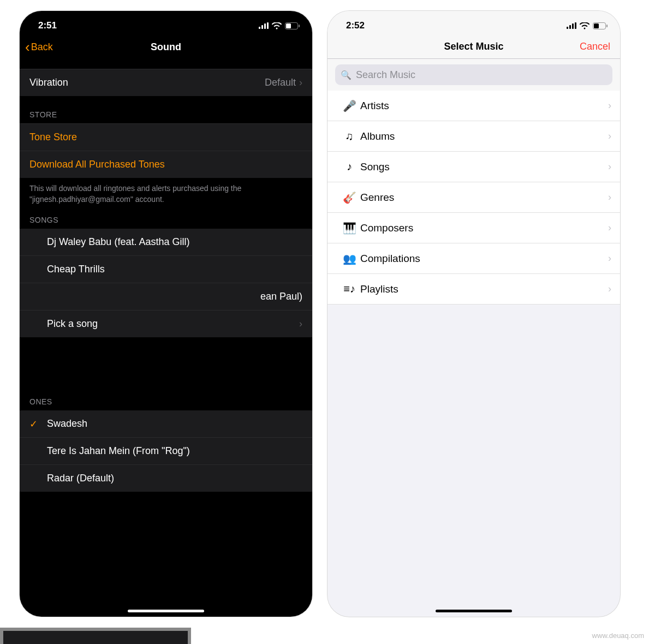 Image resolution: width=655 pixels, height=644 pixels. What do you see at coordinates (474, 47) in the screenshot?
I see `nav-title: Select Music` at bounding box center [474, 47].